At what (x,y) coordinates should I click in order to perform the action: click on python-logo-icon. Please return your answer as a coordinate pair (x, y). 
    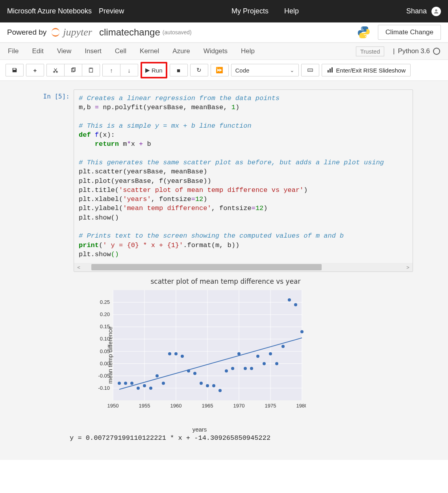
    Looking at the image, I should click on (364, 32).